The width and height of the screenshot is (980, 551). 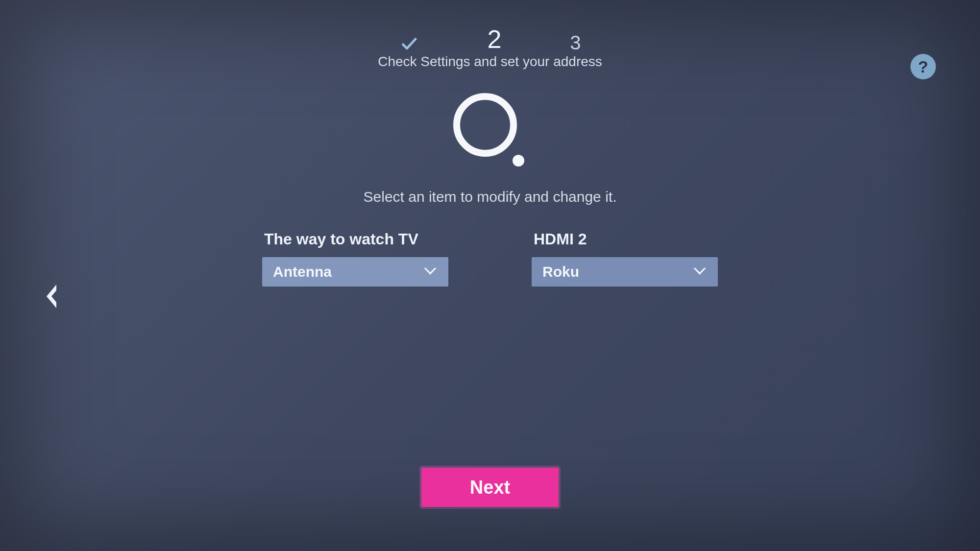 What do you see at coordinates (355, 239) in the screenshot?
I see `setting-watch-tv-label: The way to watch TV` at bounding box center [355, 239].